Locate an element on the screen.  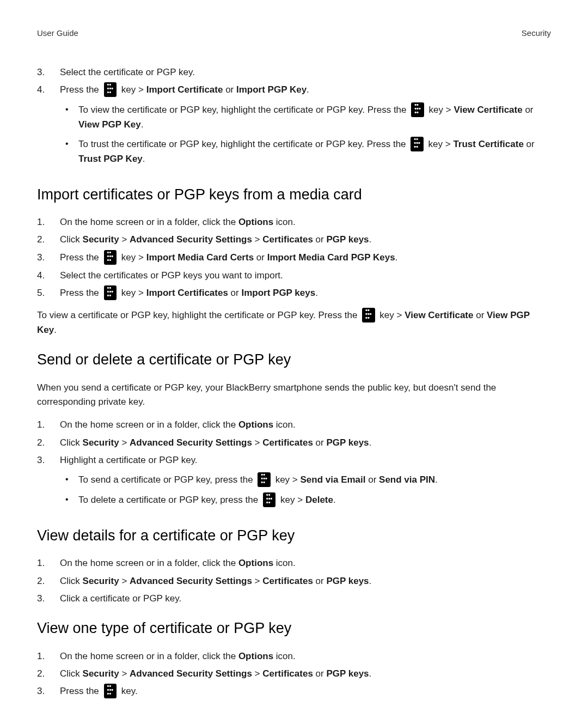
step-item: 3.Highlight a certificate or PGP key.•To… is located at coordinates (294, 483).